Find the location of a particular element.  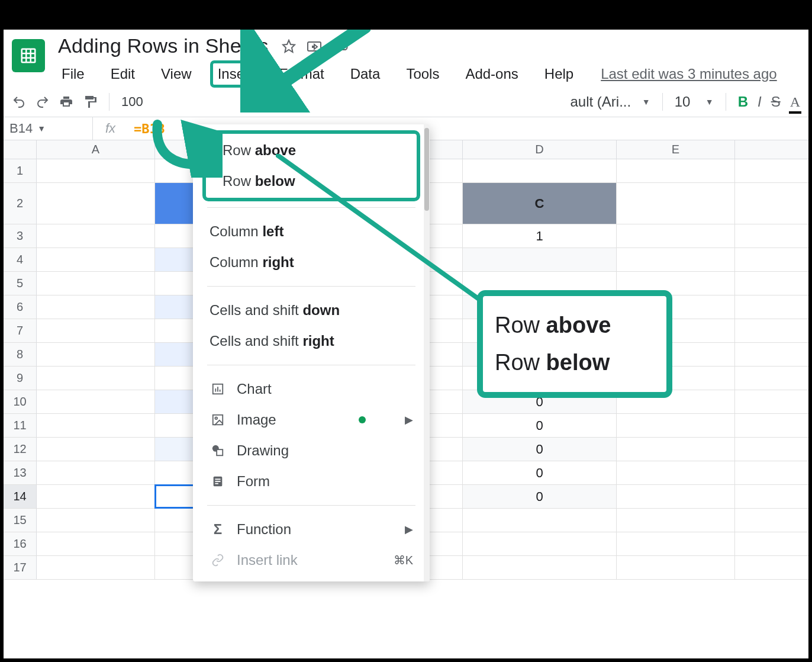

menu-help: Help is located at coordinates (559, 74).